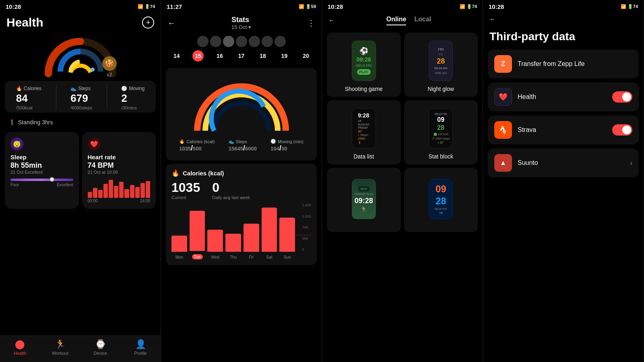 The width and height of the screenshot is (644, 362). Describe the element at coordinates (364, 132) in the screenshot. I see `watch-card-datalist: 9:28 16 AUGUST FRIDAY 80° • 78bpm 2560 🚶…` at that location.